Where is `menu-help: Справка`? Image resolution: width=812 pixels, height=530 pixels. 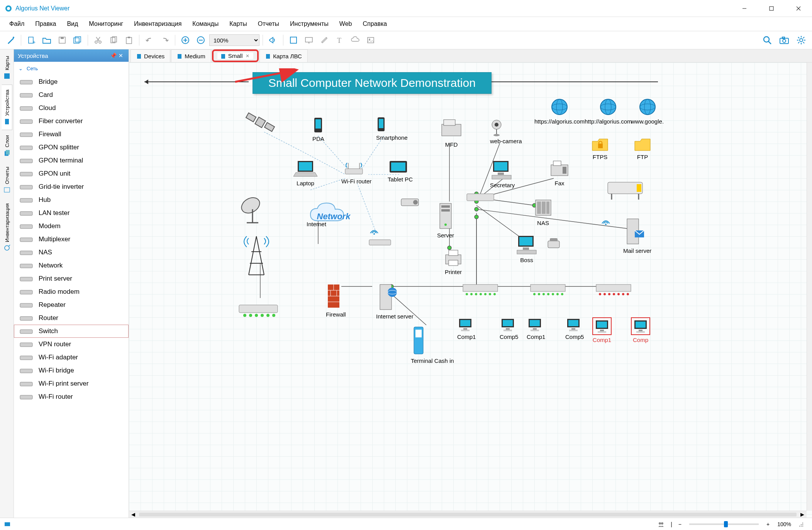
menu-help: Справка is located at coordinates (375, 24).